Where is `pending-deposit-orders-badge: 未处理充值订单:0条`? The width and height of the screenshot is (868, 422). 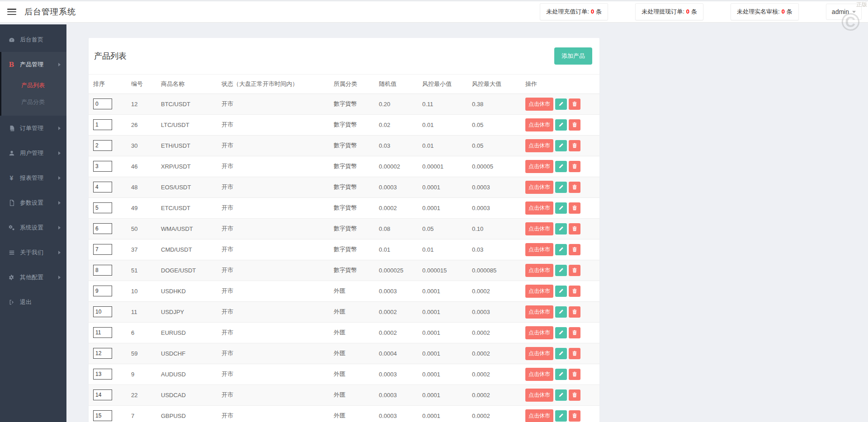
pending-deposit-orders-badge: 未处理充值订单:0条 is located at coordinates (574, 12).